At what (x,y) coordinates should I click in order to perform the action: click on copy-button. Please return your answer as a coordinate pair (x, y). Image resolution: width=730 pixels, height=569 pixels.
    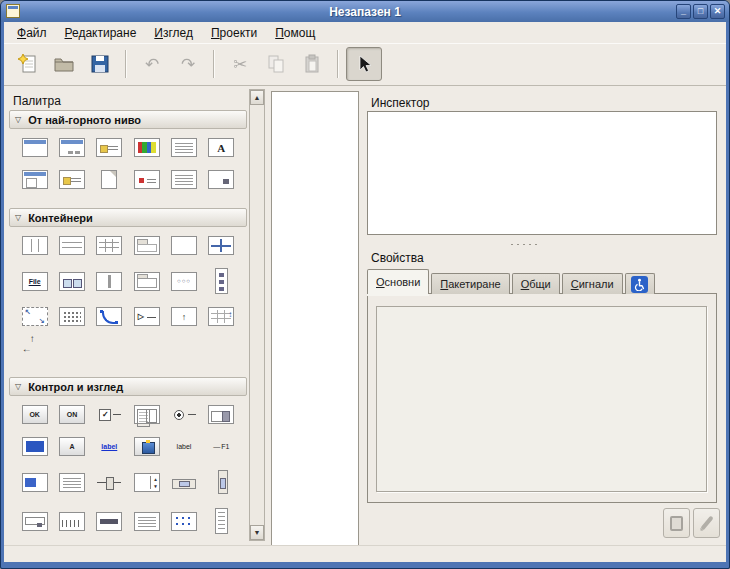
    Looking at the image, I should click on (276, 64).